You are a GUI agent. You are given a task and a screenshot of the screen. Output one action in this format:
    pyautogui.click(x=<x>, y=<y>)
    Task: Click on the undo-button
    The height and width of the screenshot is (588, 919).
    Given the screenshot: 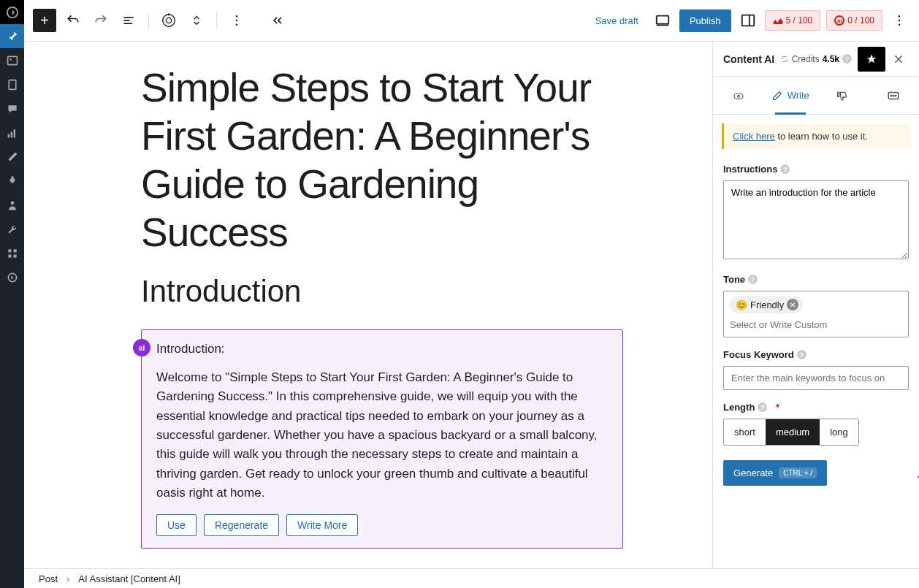 What is the action you would take?
    pyautogui.click(x=73, y=20)
    